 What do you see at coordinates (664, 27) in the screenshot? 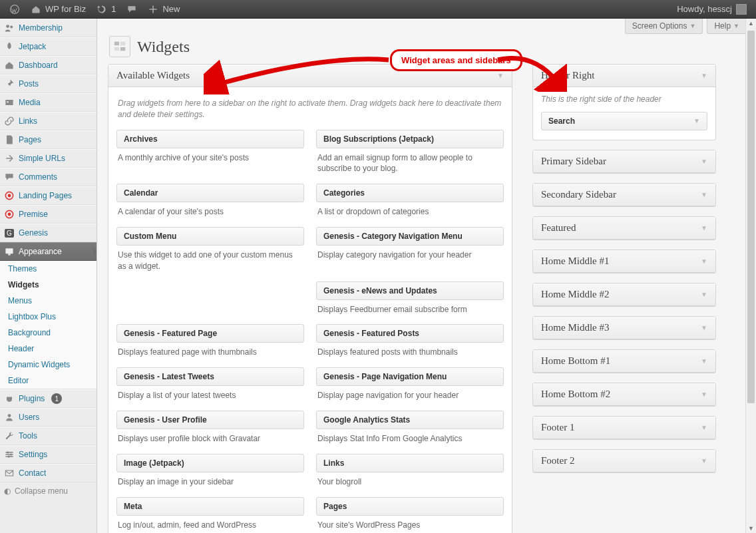
I see `screen-options-tab: Screen Options ▼` at bounding box center [664, 27].